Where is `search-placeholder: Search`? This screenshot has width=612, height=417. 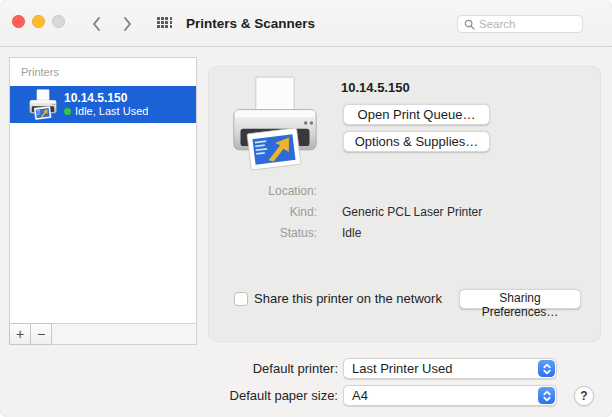
search-placeholder: Search is located at coordinates (497, 24).